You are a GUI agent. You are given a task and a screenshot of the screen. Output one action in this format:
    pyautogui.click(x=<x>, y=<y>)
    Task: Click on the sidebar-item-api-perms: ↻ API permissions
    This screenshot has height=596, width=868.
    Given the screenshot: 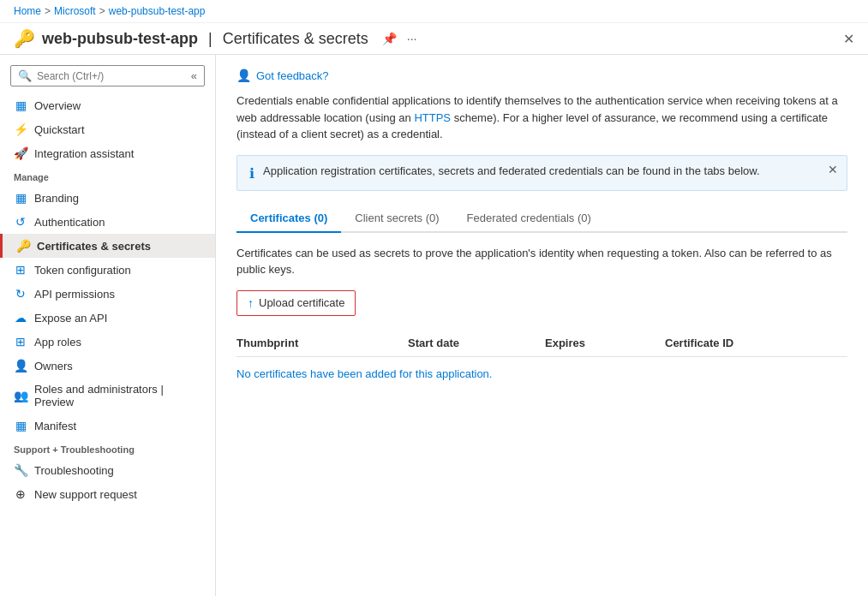 What is the action you would take?
    pyautogui.click(x=108, y=294)
    